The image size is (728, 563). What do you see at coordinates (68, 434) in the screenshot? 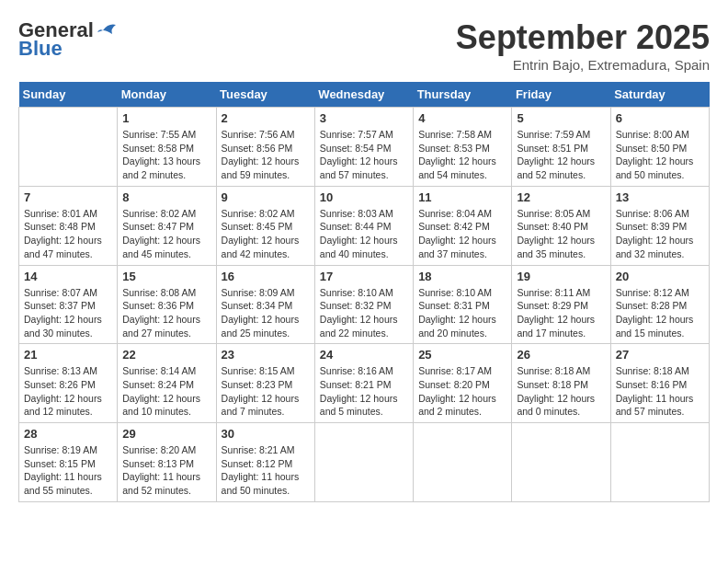
I see `day-number: 28` at bounding box center [68, 434].